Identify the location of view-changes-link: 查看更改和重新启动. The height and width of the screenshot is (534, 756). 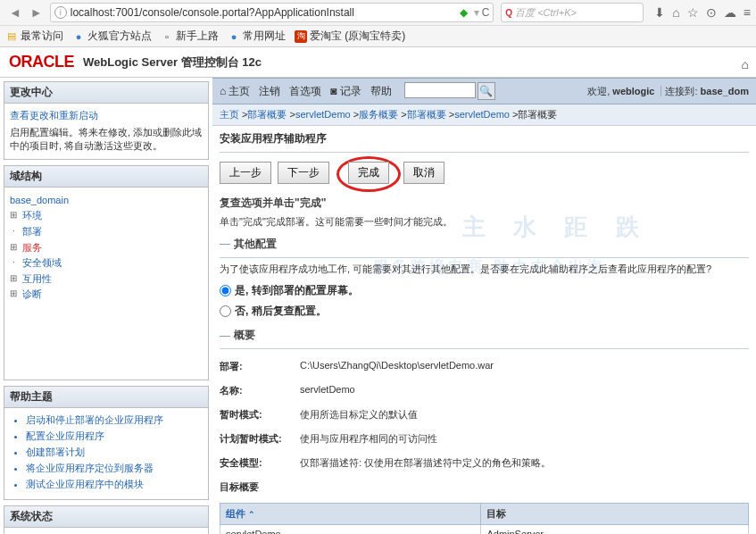
(106, 116).